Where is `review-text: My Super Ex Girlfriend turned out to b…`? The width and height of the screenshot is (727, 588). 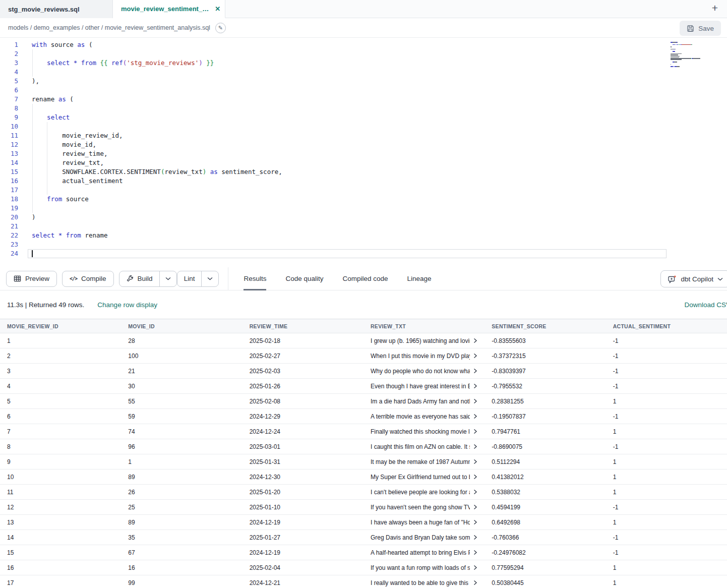 review-text: My Super Ex Girlfriend turned out to b… is located at coordinates (420, 477).